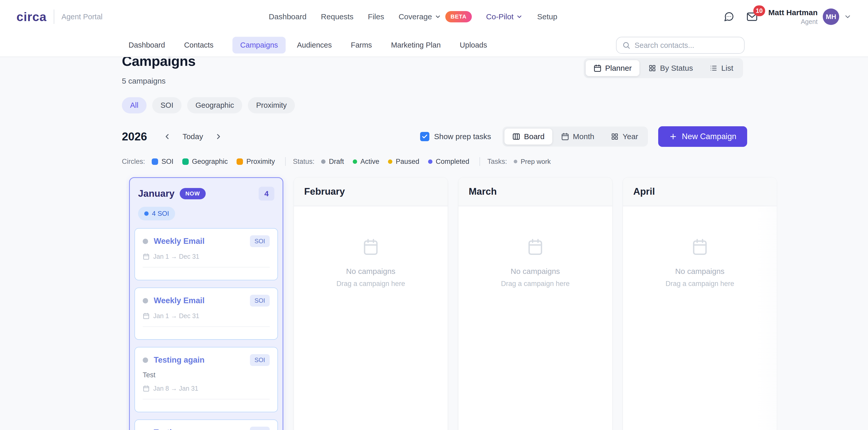 This screenshot has height=430, width=868. I want to click on checkbox-checked-icon, so click(425, 137).